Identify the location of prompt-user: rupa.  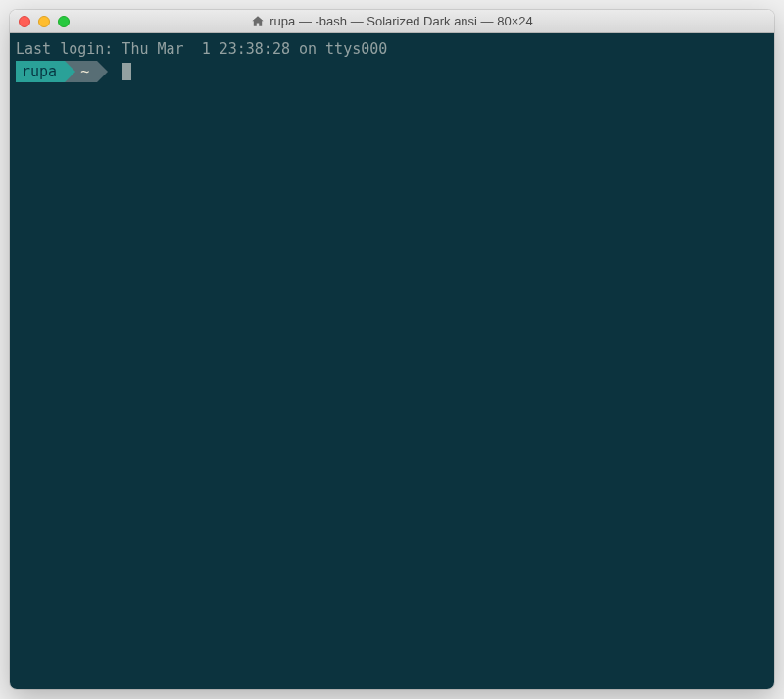
(39, 72).